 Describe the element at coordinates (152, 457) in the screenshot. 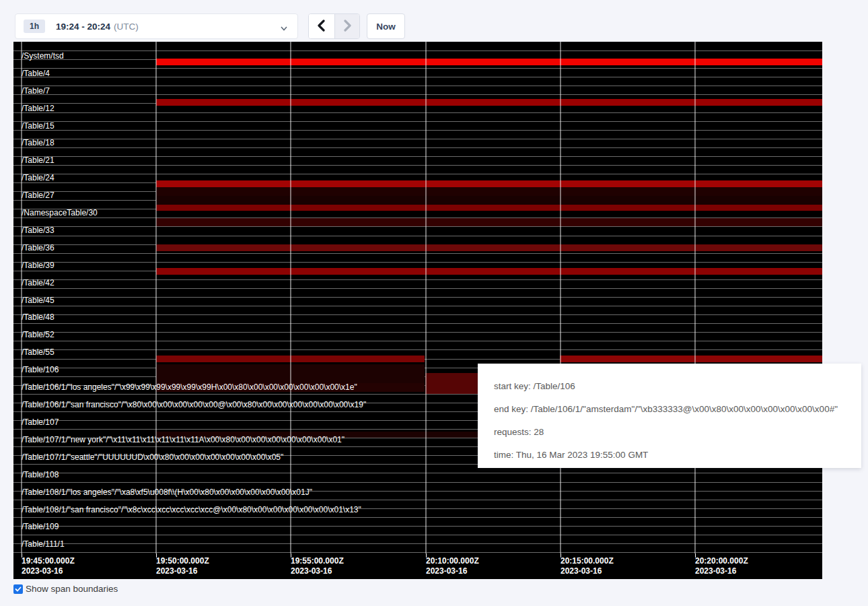

I see `span-key-label: /Table/107/1/"seattle"/"UUUUUUD\x00\x80\…` at that location.